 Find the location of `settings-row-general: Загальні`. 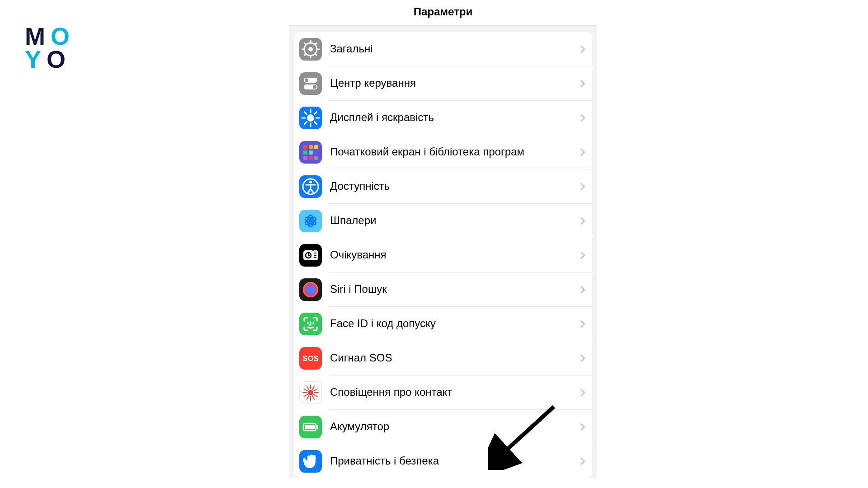

settings-row-general: Загальні is located at coordinates (443, 49).